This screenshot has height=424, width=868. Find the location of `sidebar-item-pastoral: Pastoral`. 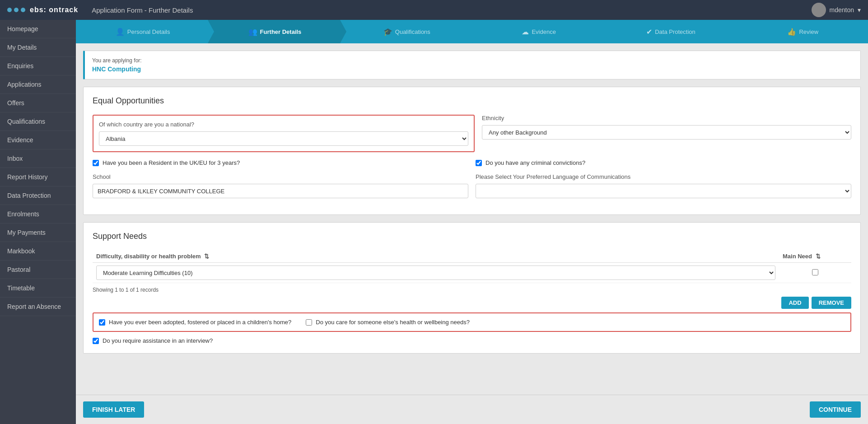

sidebar-item-pastoral: Pastoral is located at coordinates (38, 270).